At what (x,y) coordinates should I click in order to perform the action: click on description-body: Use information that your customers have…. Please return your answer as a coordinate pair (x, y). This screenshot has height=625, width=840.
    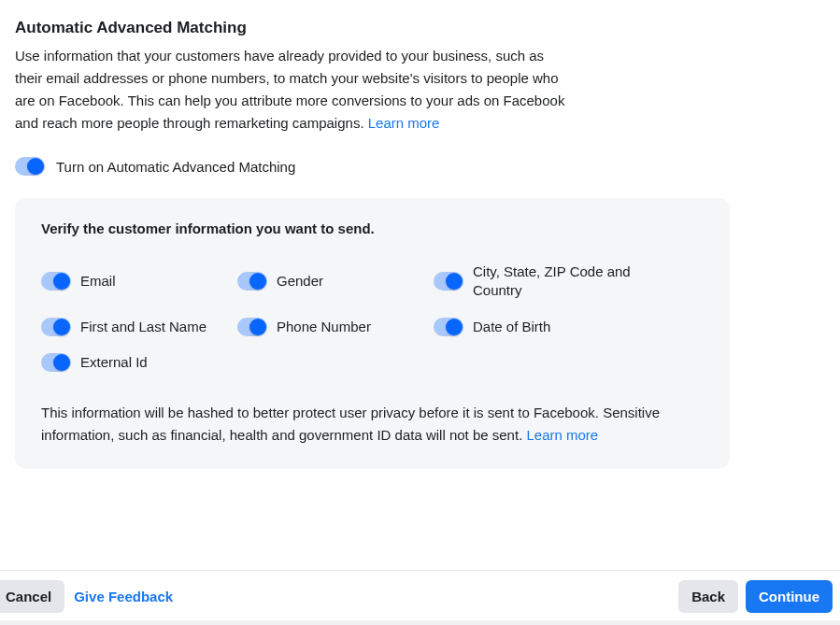
    Looking at the image, I should click on (290, 90).